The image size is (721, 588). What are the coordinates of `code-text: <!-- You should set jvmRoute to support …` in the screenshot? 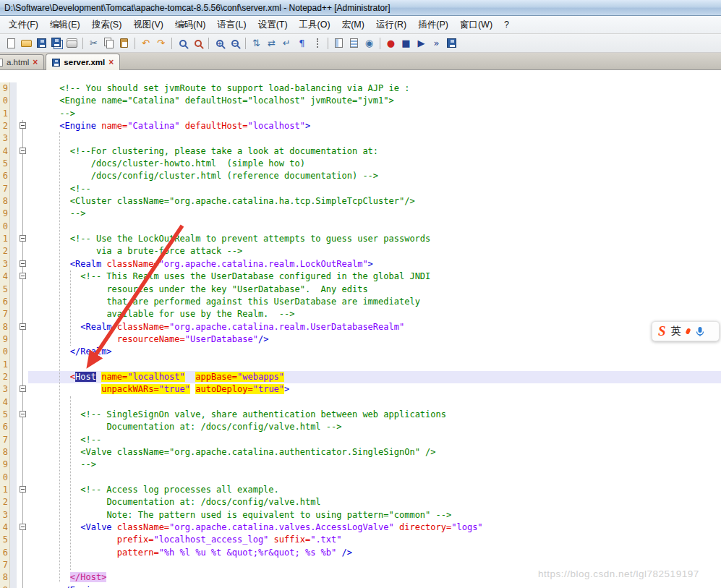 It's located at (375, 88).